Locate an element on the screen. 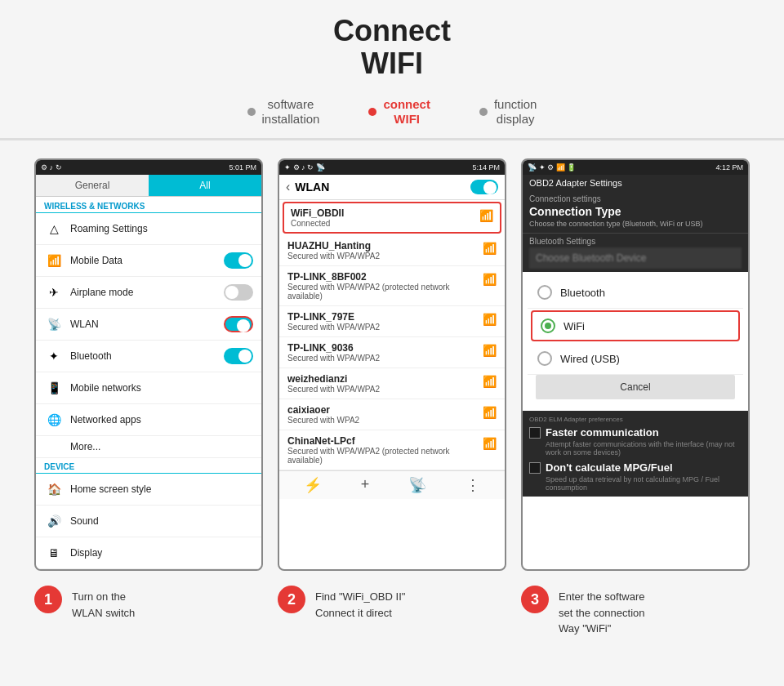 The image size is (784, 686). page-title: Connect is located at coordinates (392, 31).